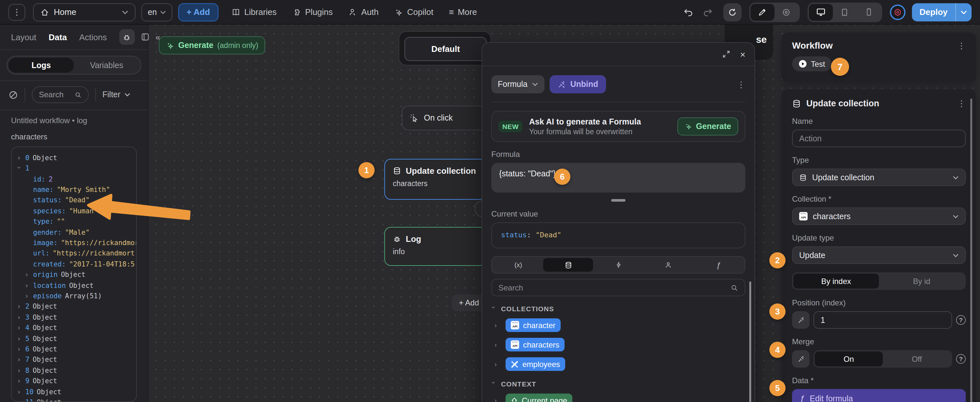  I want to click on deploy-button: Deploy, so click(934, 12).